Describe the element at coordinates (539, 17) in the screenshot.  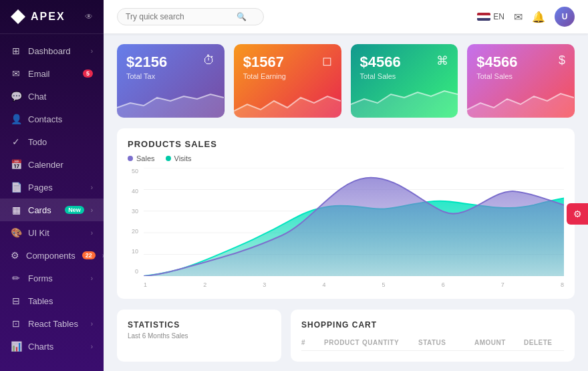
I see `notification-icon: 🔔` at that location.